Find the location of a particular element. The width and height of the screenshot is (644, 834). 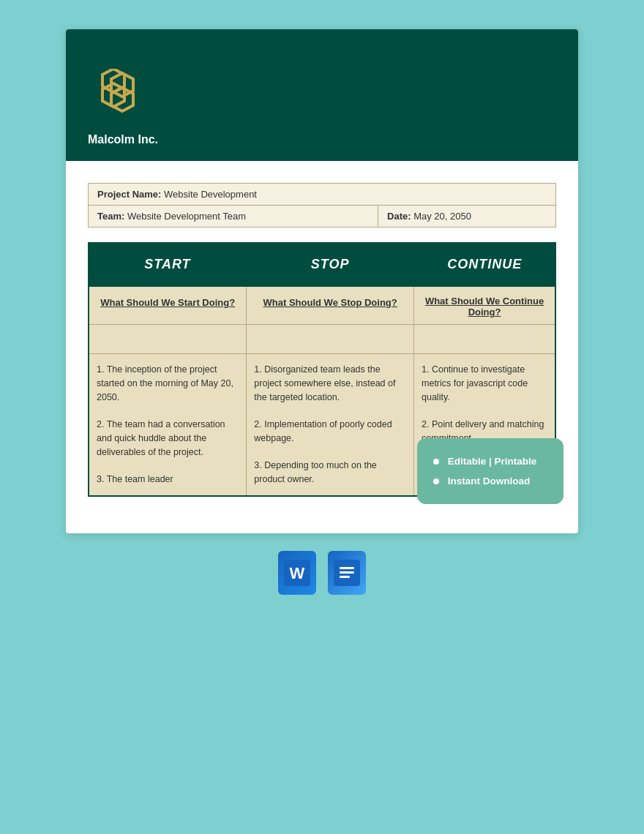

team-date-row: Team: Website Development Team Date: May… is located at coordinates (322, 217).